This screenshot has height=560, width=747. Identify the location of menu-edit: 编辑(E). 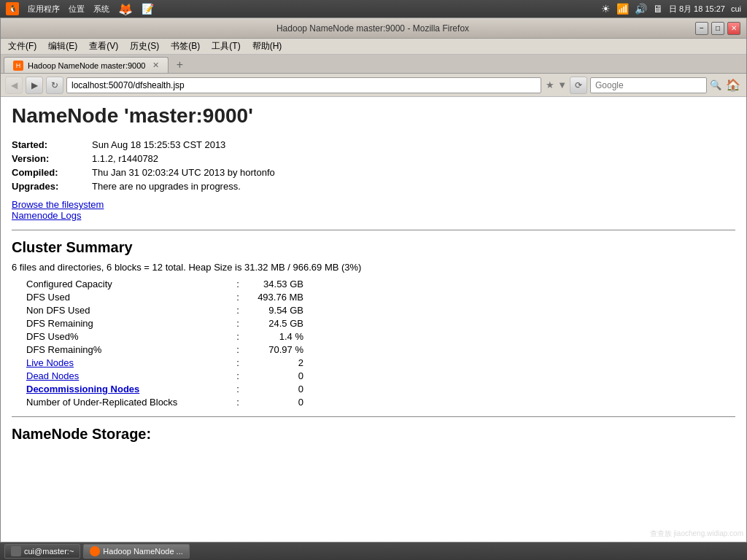
(63, 47).